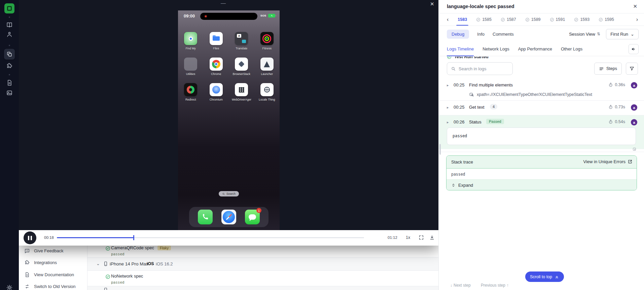 Image resolution: width=644 pixels, height=290 pixels. What do you see at coordinates (558, 20) in the screenshot?
I see `session-tab-1591: 1591` at bounding box center [558, 20].